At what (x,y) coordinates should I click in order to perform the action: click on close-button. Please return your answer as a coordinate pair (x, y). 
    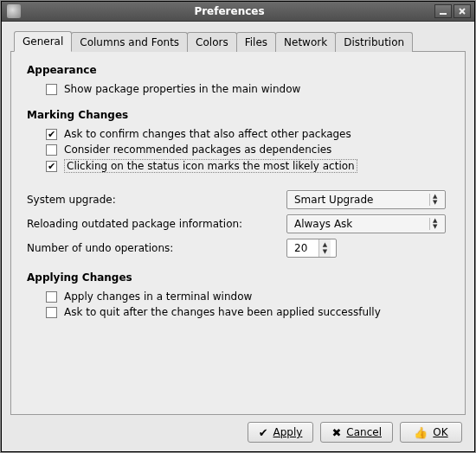
    Looking at the image, I should click on (462, 11).